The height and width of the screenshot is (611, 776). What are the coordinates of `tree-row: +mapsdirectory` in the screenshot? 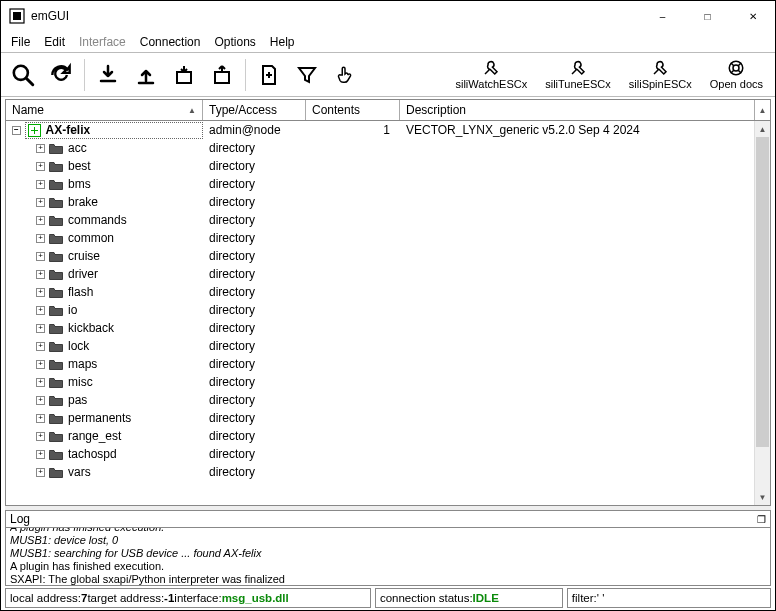 It's located at (380, 364).